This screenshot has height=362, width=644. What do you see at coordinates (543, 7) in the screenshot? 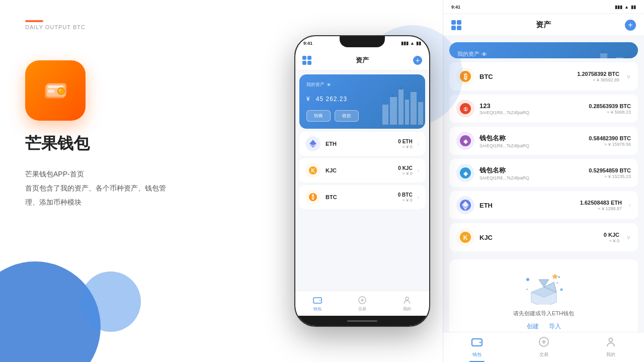
I see `right-status-bar: 9:41 ▮▮▮ ▲ ▮▮` at bounding box center [543, 7].